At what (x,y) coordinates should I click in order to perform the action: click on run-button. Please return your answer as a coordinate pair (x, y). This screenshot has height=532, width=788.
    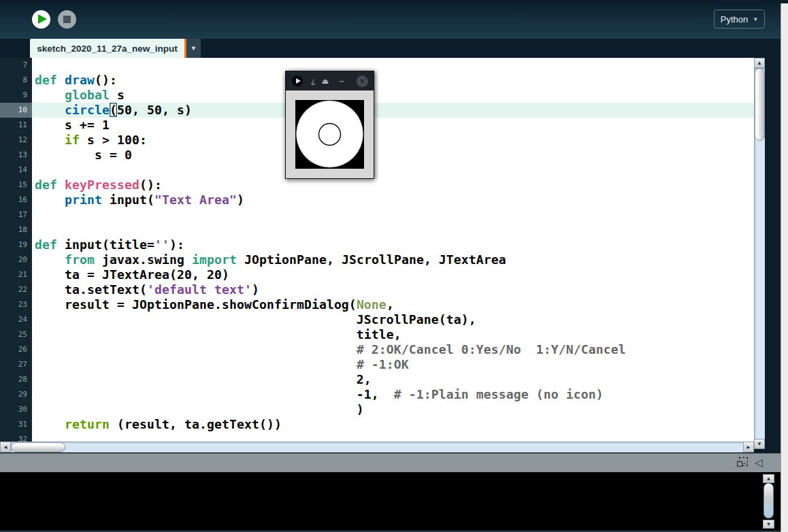
    Looking at the image, I should click on (41, 19).